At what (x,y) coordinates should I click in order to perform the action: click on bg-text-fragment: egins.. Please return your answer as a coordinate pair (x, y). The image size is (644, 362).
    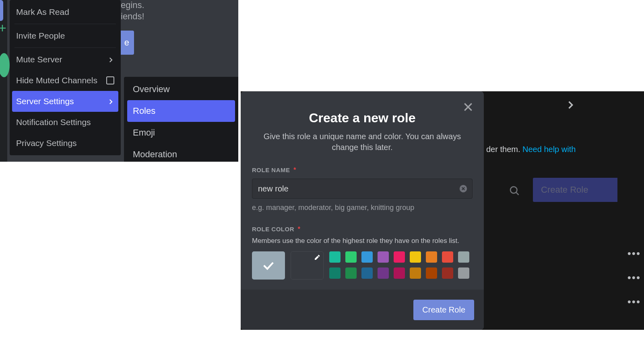
    Looking at the image, I should click on (133, 5).